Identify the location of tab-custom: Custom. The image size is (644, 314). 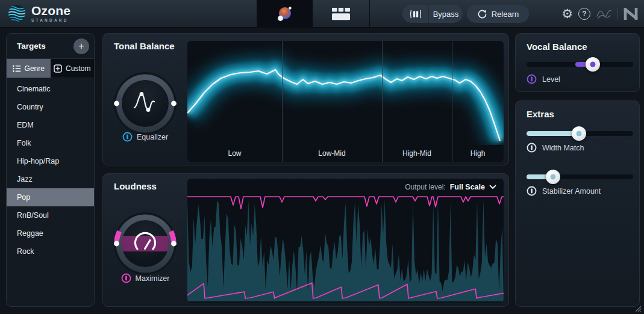
(72, 69).